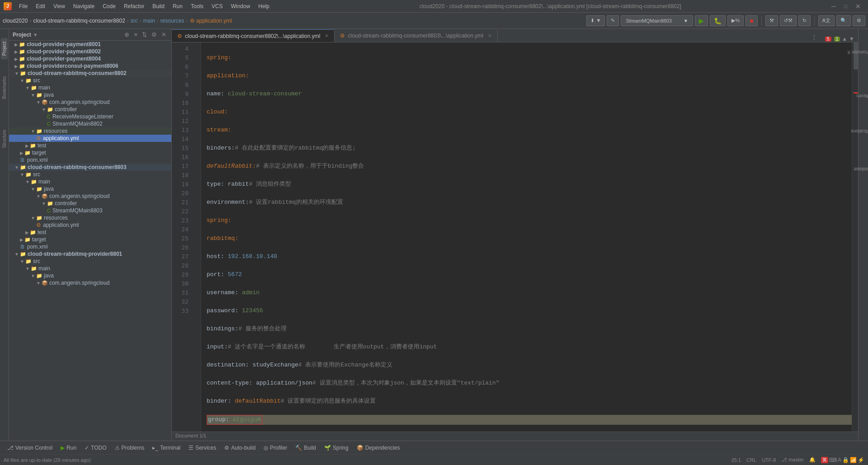 Image resolution: width=868 pixels, height=465 pixels. I want to click on close-tab-1: ✕, so click(326, 36).